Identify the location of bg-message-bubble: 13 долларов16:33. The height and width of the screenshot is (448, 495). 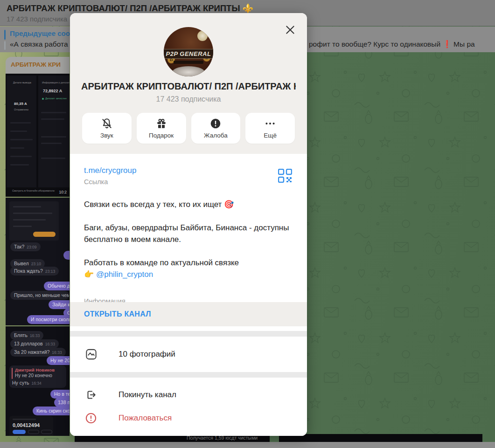
(35, 344).